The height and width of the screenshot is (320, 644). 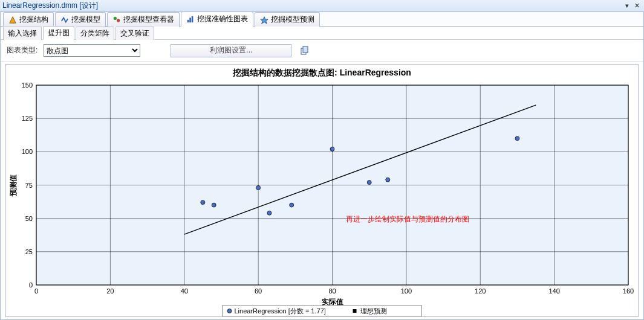 I want to click on copy-icon, so click(x=305, y=51).